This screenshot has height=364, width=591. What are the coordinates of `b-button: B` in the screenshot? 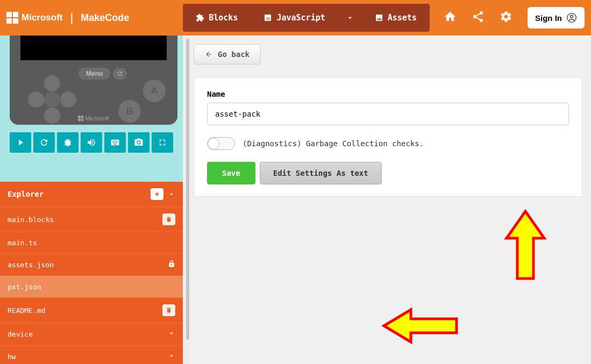 It's located at (130, 111).